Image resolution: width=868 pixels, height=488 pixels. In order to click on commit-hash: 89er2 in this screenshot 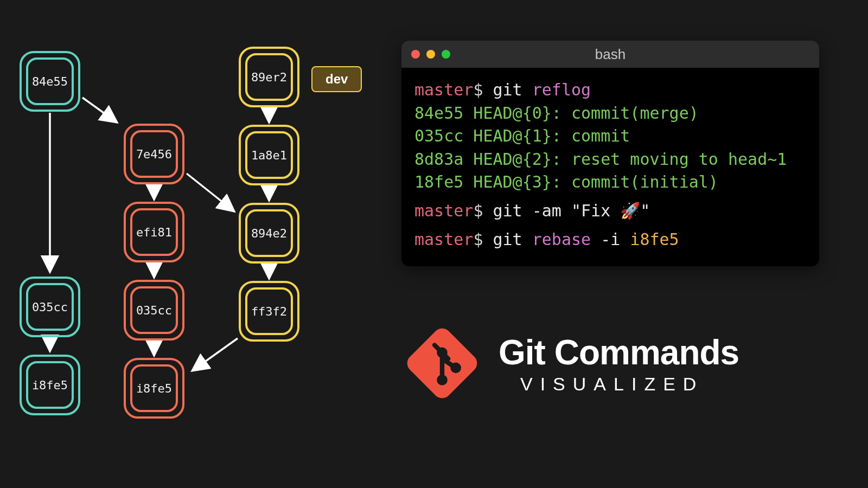, I will do `click(269, 77)`.